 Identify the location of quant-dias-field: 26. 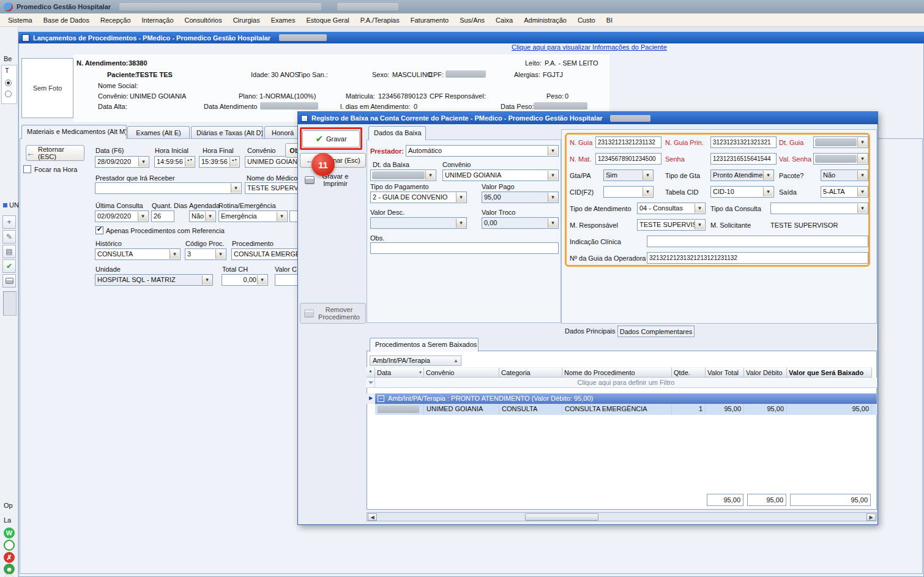
(163, 217).